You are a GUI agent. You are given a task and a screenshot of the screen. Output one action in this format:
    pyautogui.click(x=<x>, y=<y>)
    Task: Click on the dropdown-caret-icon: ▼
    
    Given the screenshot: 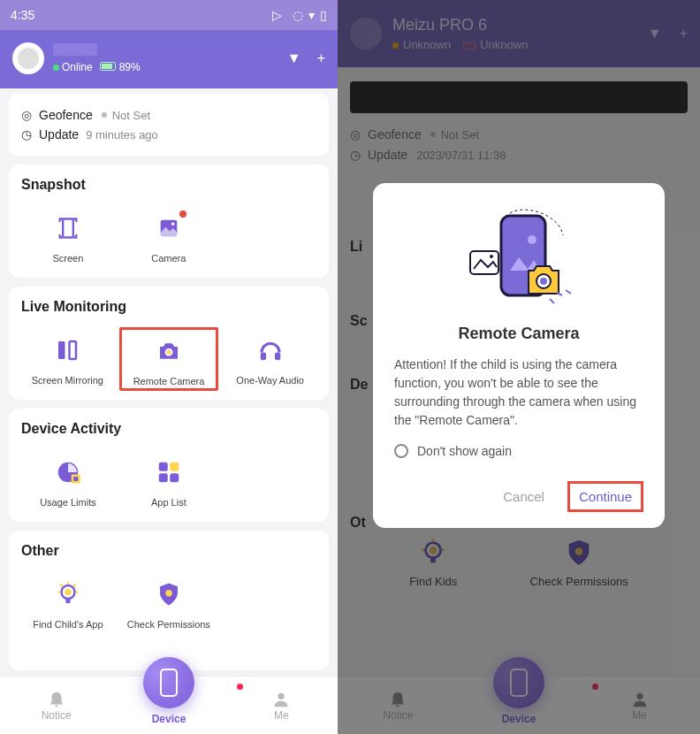 What is the action you would take?
    pyautogui.click(x=294, y=58)
    